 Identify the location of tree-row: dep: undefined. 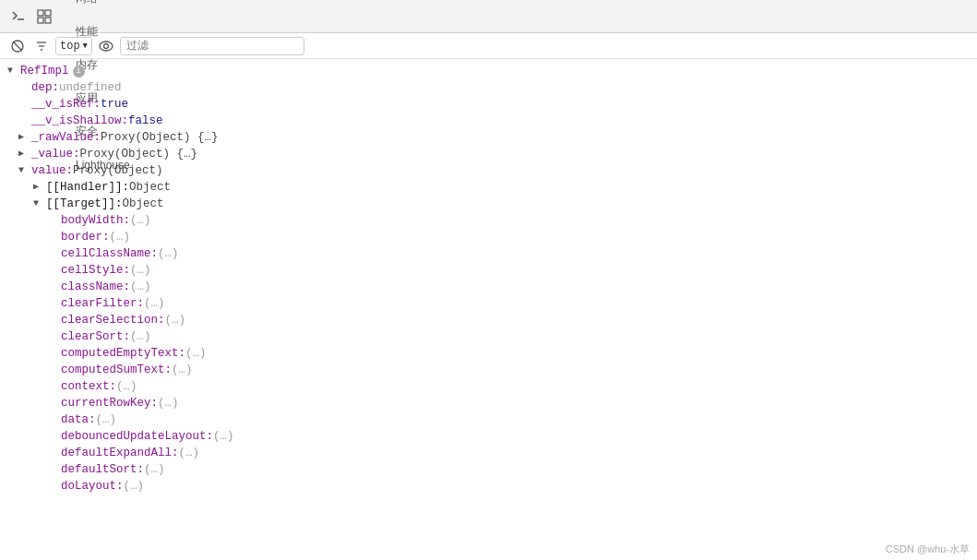
(489, 88).